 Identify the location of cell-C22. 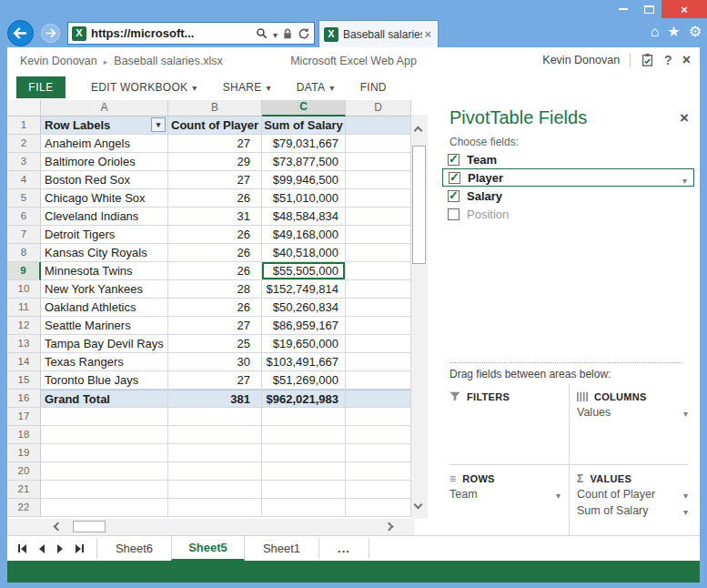
(304, 508).